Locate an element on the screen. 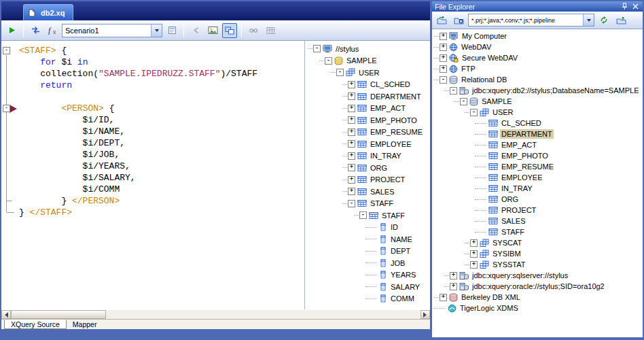 Image resolution: width=644 pixels, height=340 pixels. tree-item-cl-sched: +CL_SCHED is located at coordinates (368, 85).